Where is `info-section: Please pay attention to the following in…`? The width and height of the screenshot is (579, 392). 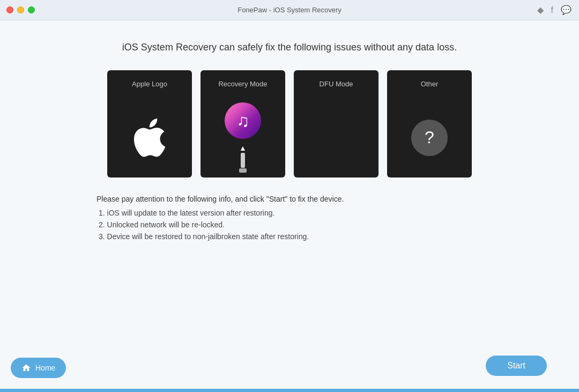
info-section: Please pay attention to the following in… is located at coordinates (290, 219).